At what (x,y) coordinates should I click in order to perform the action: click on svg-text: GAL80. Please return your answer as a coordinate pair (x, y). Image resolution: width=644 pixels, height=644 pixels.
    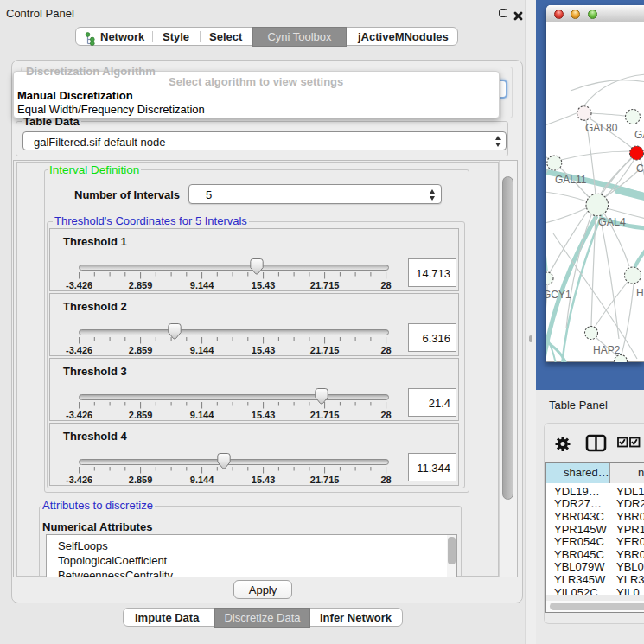
    Looking at the image, I should click on (602, 128).